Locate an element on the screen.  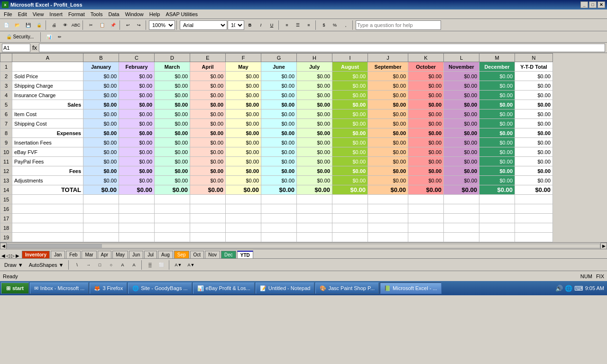
bold-button: B is located at coordinates (250, 25).